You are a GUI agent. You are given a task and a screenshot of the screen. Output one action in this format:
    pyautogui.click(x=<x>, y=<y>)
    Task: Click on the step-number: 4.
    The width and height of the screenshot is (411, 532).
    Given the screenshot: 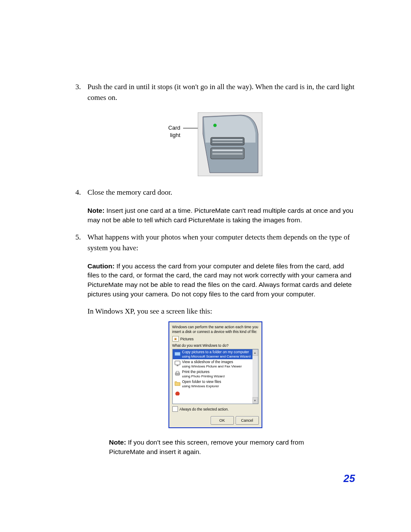 What is the action you would take?
    pyautogui.click(x=78, y=193)
    